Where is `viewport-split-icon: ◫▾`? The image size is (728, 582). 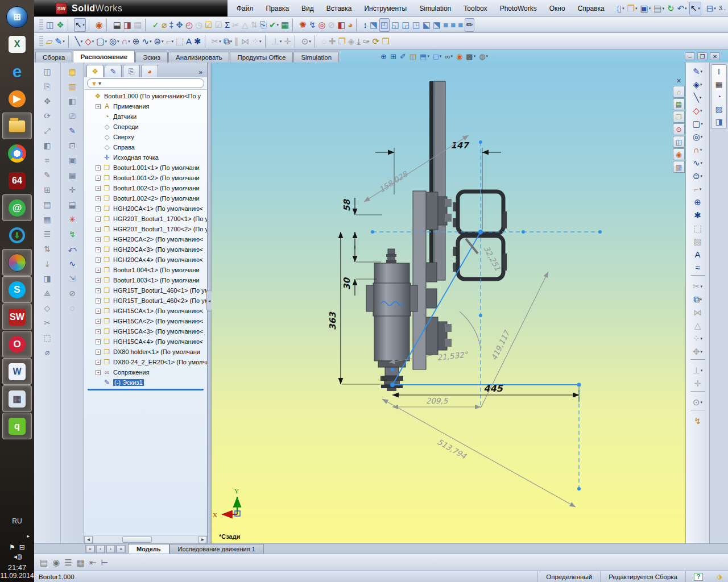 viewport-split-icon: ◫▾ is located at coordinates (47, 72).